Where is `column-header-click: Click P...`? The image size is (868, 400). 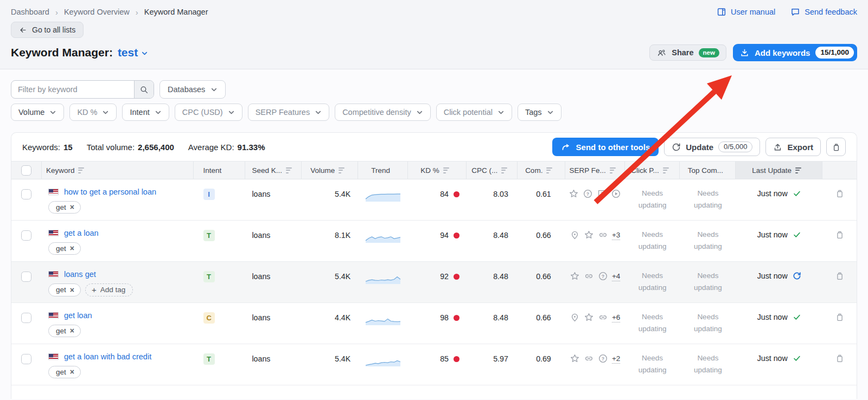
column-header-click: Click P... is located at coordinates (653, 170).